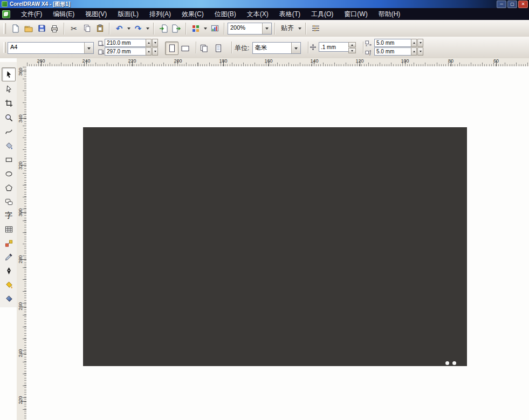 This screenshot has width=529, height=420. I want to click on crop-tool-icon, so click(9, 104).